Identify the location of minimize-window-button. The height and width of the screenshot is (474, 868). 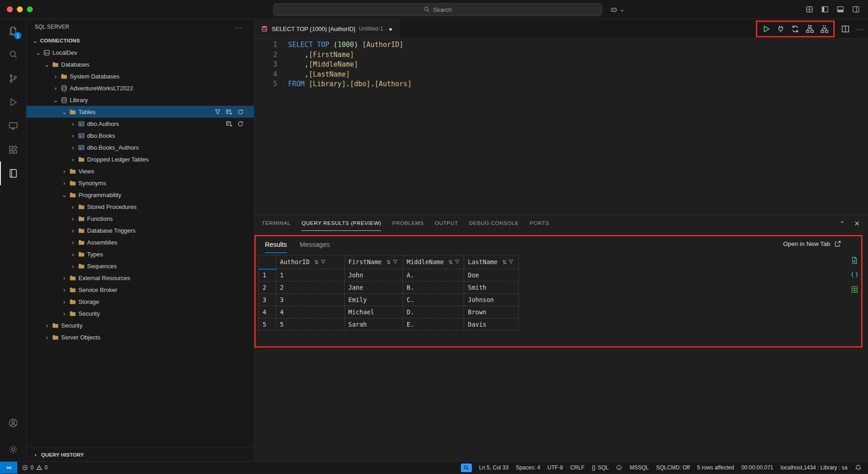
(20, 9).